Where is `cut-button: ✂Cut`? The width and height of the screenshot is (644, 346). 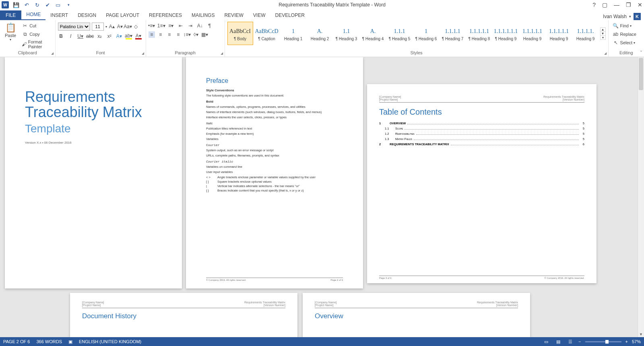
cut-button: ✂Cut is located at coordinates (36, 26).